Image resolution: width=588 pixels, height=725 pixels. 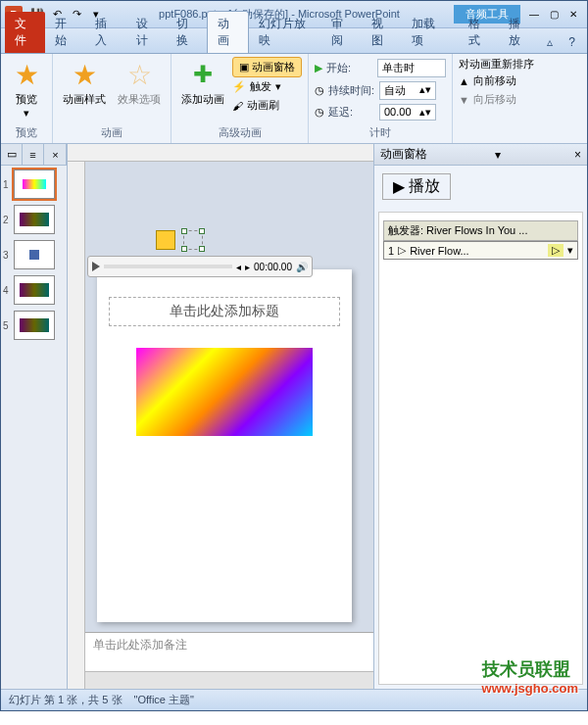 I want to click on add-animation-button: ✚ 添加动画, so click(x=203, y=82).